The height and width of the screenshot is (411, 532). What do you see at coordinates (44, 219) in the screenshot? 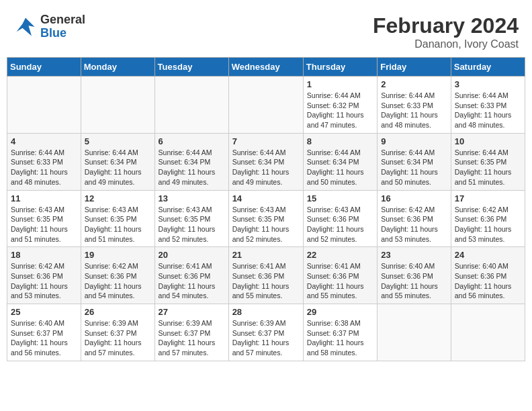
I see `calendar-cell: 11Sunrise: 6:43 AMSunset: 6:35 PMDayligh…` at bounding box center [44, 219].